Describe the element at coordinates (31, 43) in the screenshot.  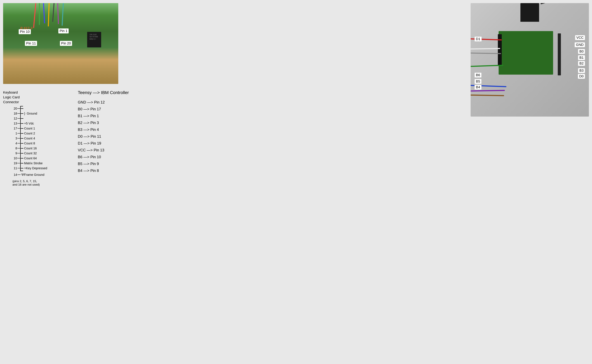
I see `pin11-label: Pin 11` at that location.